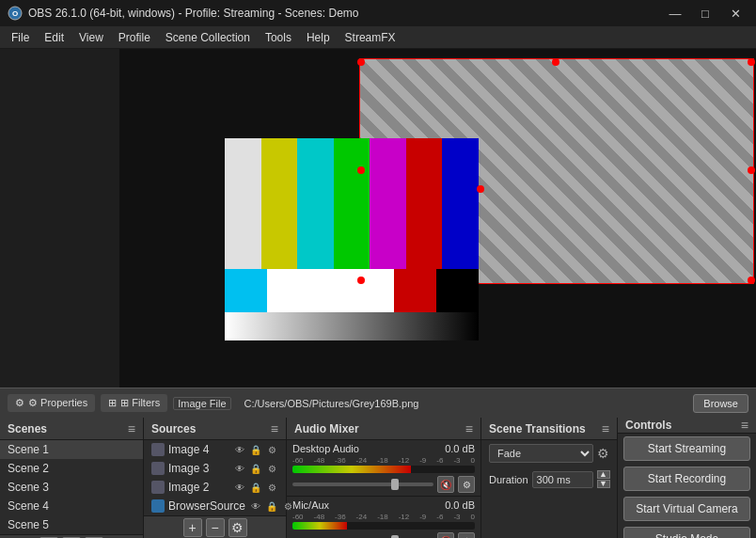  Describe the element at coordinates (604, 483) in the screenshot. I see `duration-down-button: ▼` at that location.